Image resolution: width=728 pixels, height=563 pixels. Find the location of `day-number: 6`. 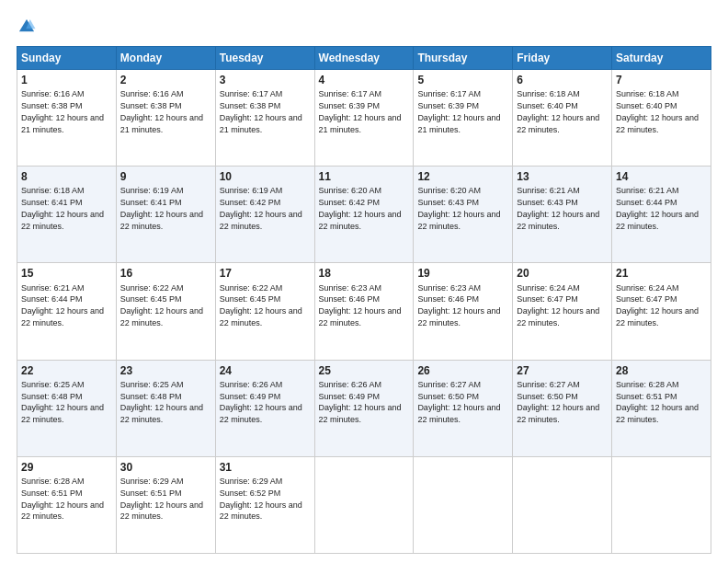

day-number: 6 is located at coordinates (563, 80).